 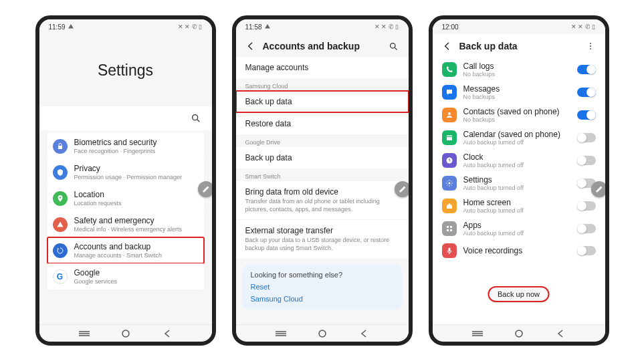 What do you see at coordinates (586, 115) in the screenshot?
I see `toggle-contacts` at bounding box center [586, 115].